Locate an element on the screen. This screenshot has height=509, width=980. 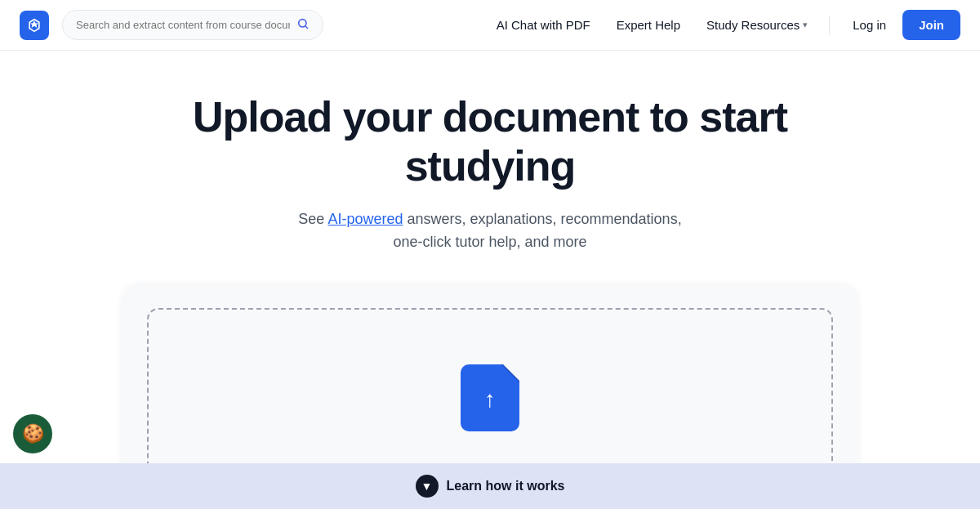
nav-study-resources: Study Resources ▾ is located at coordinates (757, 25).